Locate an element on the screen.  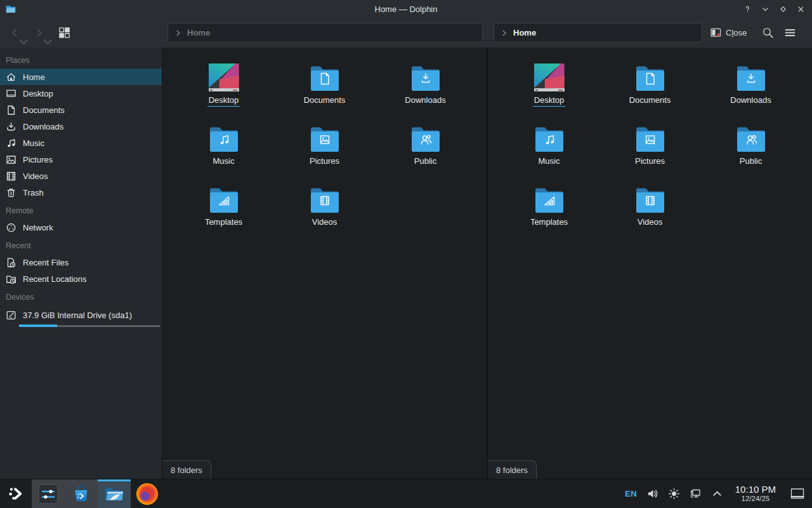
tray-icons is located at coordinates (685, 494).